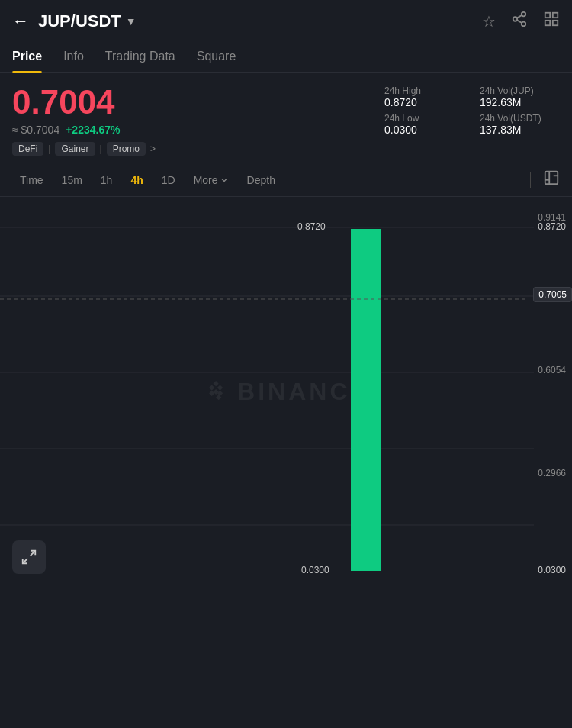  Describe the element at coordinates (424, 97) in the screenshot. I see `stat-24h-high: 24h High 0.8720` at that location.